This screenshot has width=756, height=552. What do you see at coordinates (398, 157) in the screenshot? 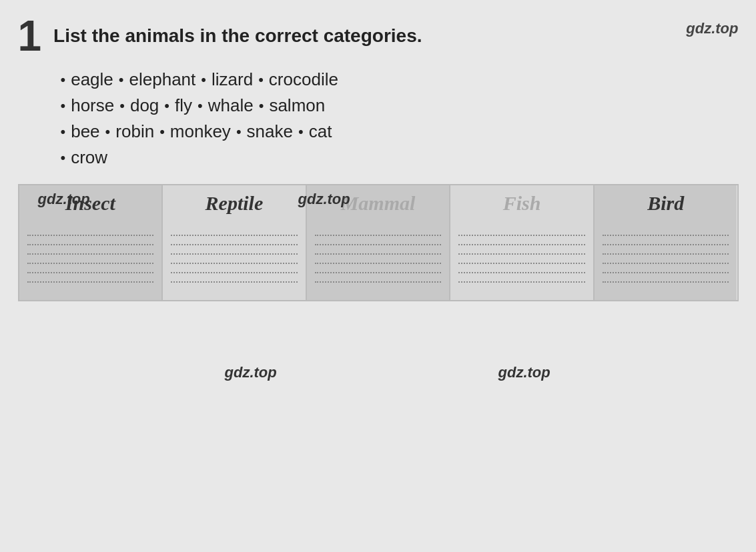
I see `animal-row-4: • crow` at bounding box center [398, 157].